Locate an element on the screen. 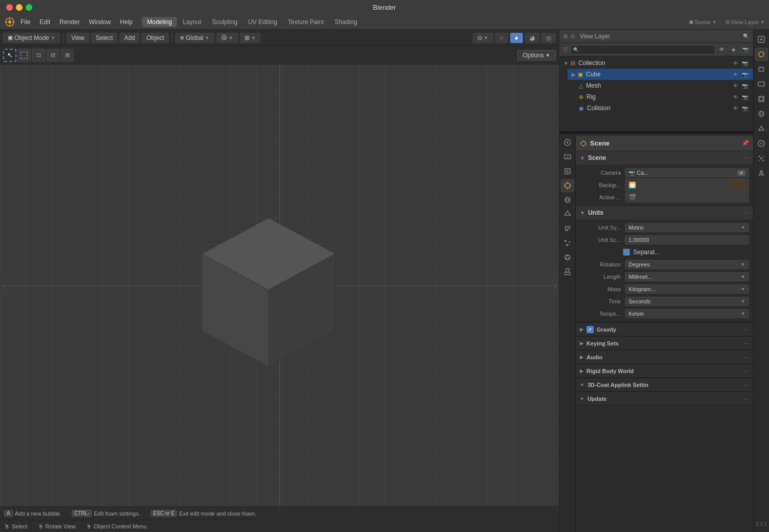 The image size is (769, 532). add-menu: Add is located at coordinates (129, 38).